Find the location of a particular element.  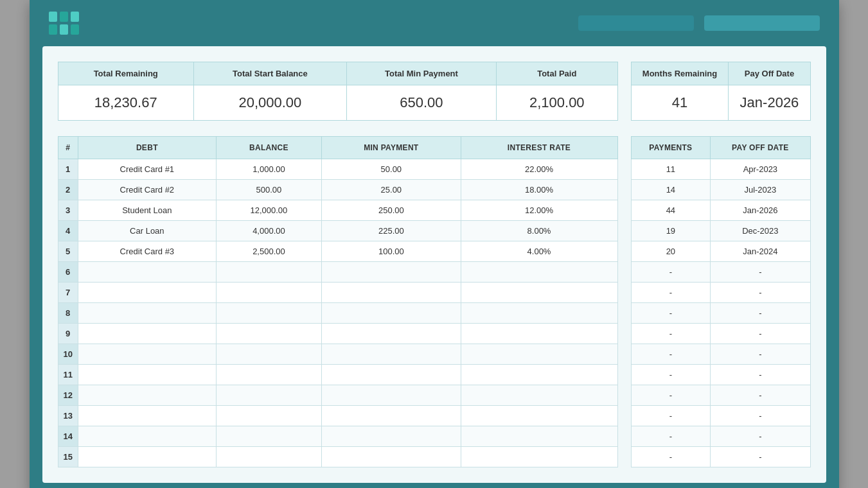

summary-value-remaining: 18,230.67 is located at coordinates (126, 103).